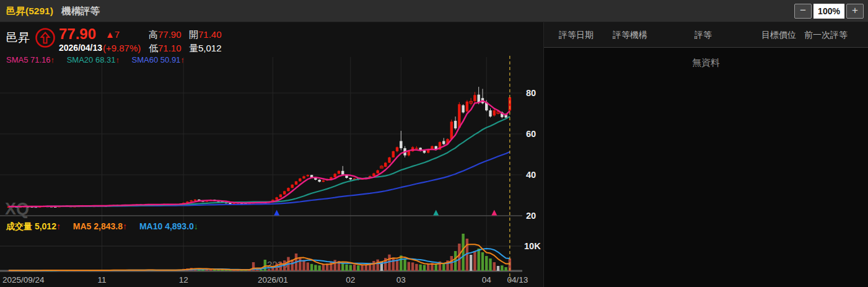 The image size is (868, 287). Describe the element at coordinates (154, 35) in the screenshot. I see `high-label: 高` at that location.